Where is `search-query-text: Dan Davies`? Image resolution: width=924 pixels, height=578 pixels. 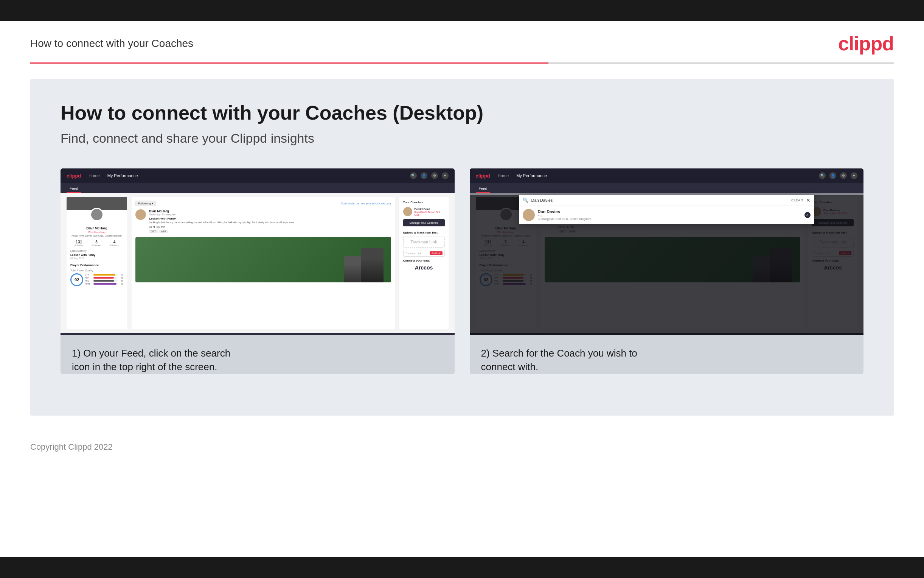
search-query-text: Dan Davies is located at coordinates (660, 200).